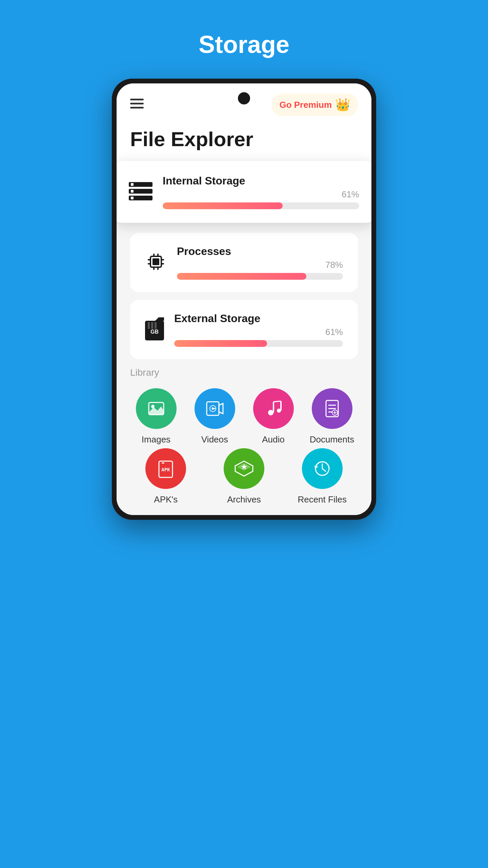  What do you see at coordinates (244, 142) in the screenshot?
I see `app-title: File Explorer` at bounding box center [244, 142].